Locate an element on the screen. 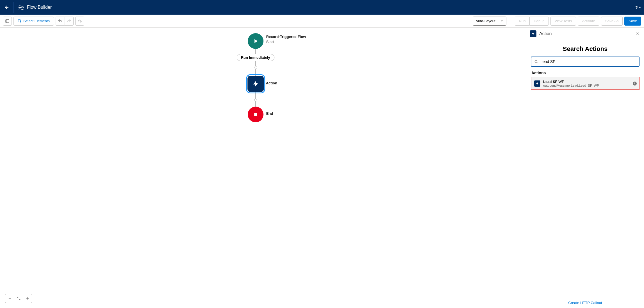 This screenshot has width=644, height=308. app-title: Flow Builder is located at coordinates (39, 7).